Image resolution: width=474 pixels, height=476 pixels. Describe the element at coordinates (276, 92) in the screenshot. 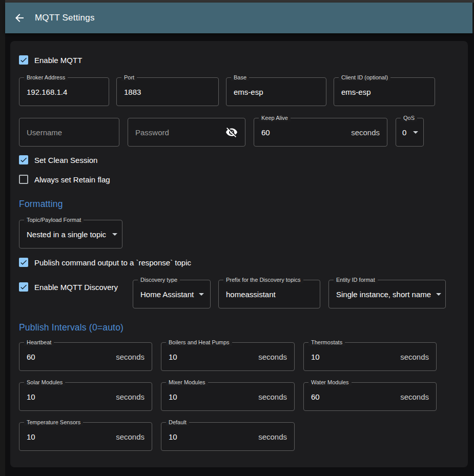

I see `base-field: Base` at that location.